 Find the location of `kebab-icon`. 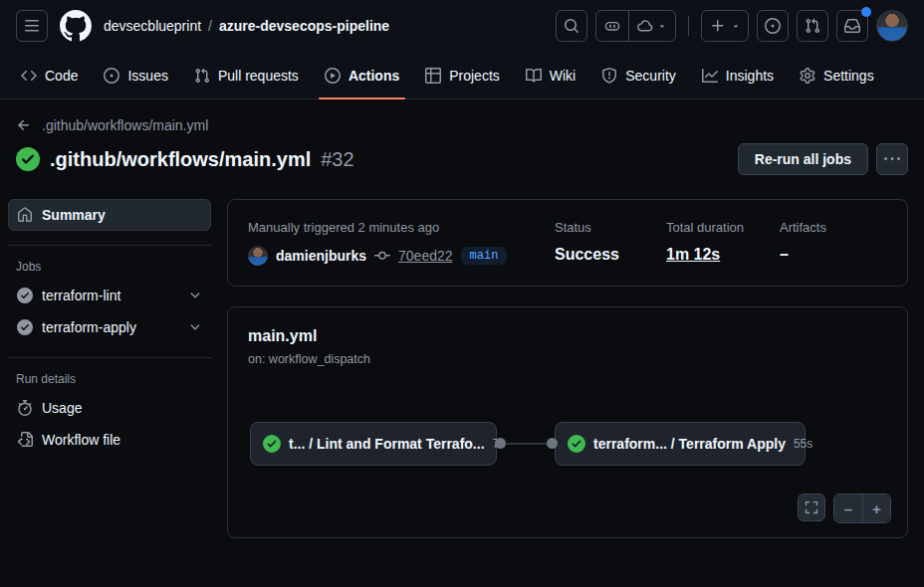

kebab-icon is located at coordinates (892, 159).